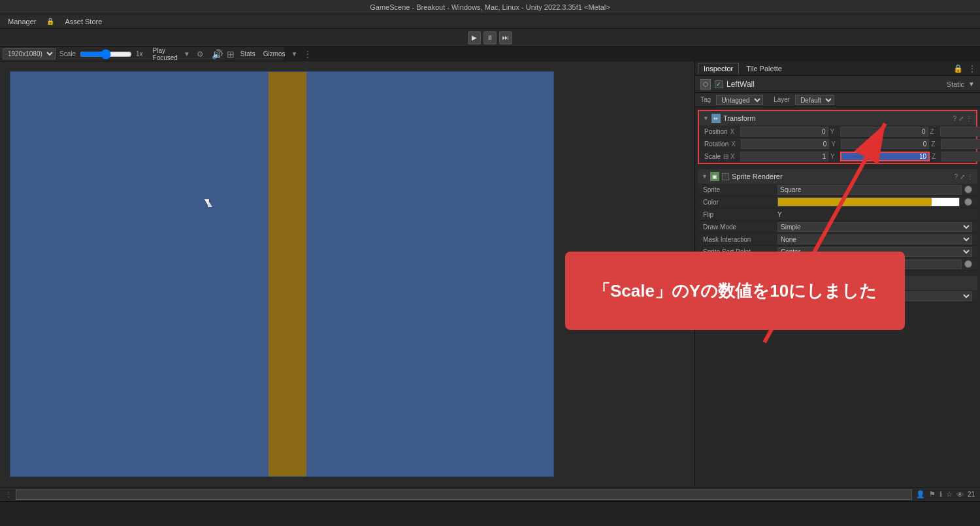 The width and height of the screenshot is (980, 526). Describe the element at coordinates (875, 214) in the screenshot. I see `flip-value: Y` at that location.